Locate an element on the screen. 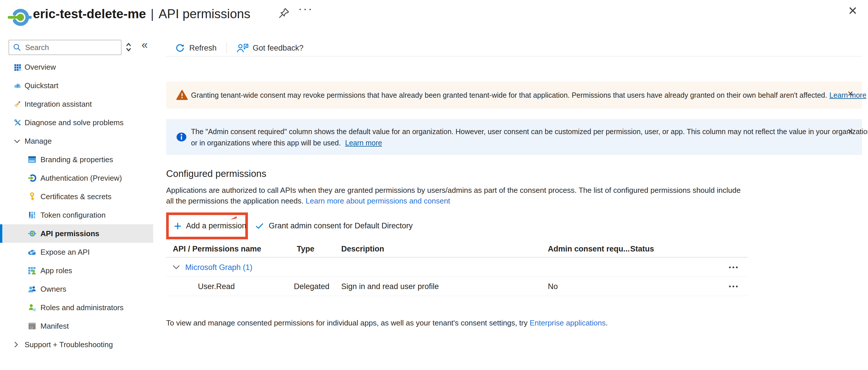 Image resolution: width=868 pixels, height=370 pixels. refresh-label: Refresh is located at coordinates (203, 48).